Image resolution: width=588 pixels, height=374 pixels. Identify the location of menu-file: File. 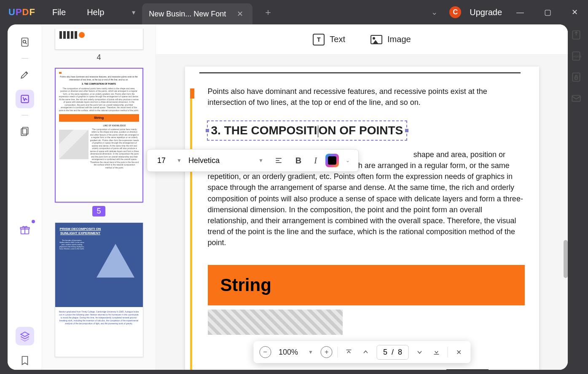
(59, 13).